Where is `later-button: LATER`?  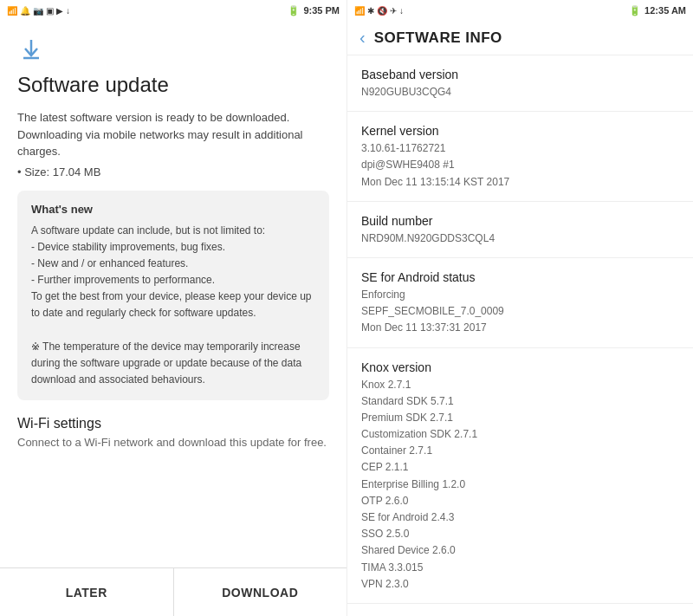
later-button: LATER is located at coordinates (87, 593).